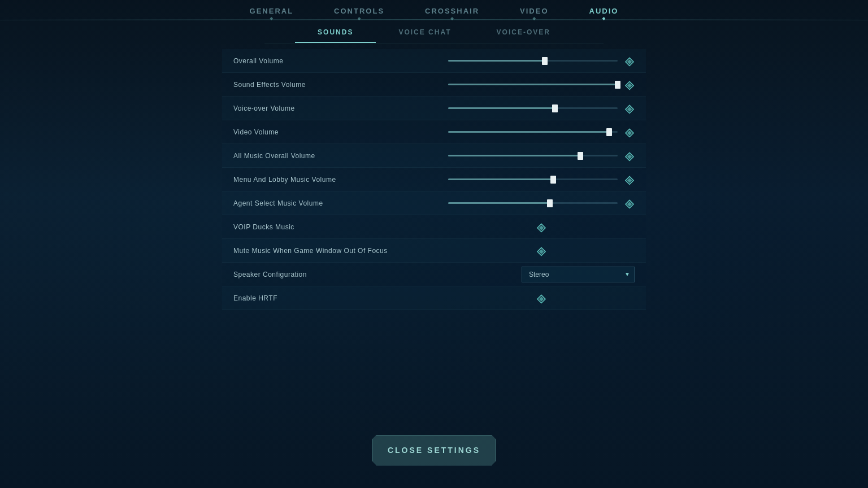  I want to click on setting-label-enable-hrtf: Enable HRTF, so click(341, 298).